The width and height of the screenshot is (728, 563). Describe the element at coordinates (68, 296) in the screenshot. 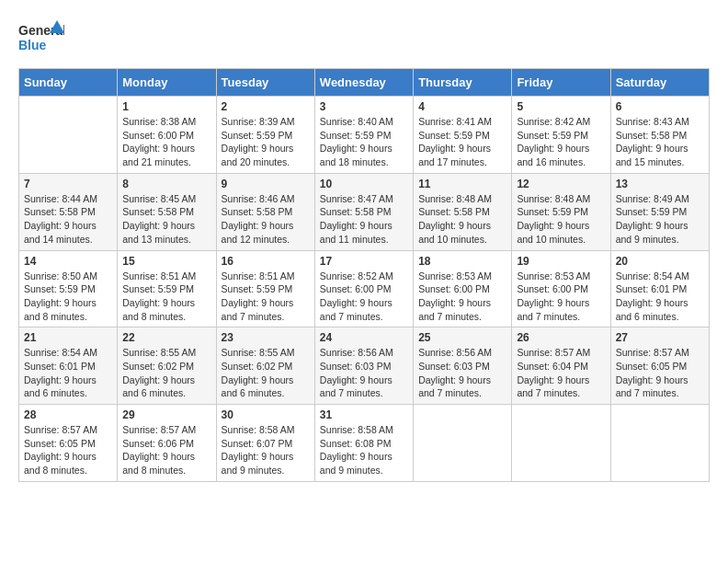

I see `day-info: Sunrise: 8:50 AM Sunset: 5:59 PM Dayligh…` at that location.